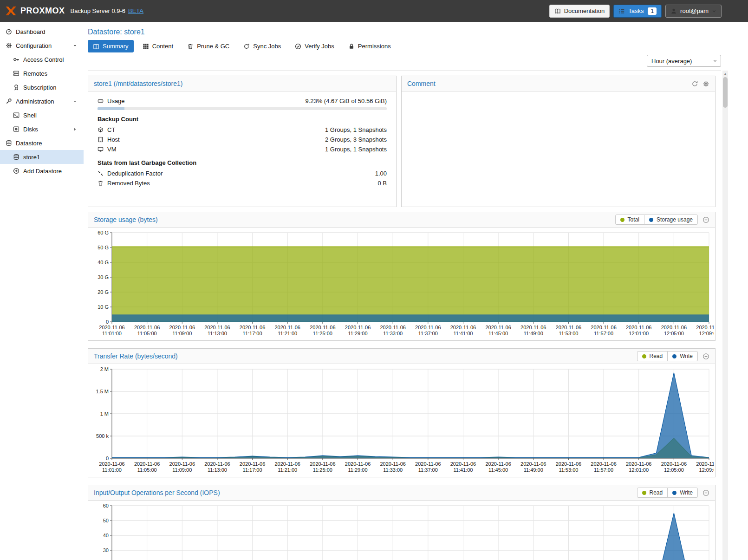  I want to click on tab-verify-jobs: Verify Jobs, so click(315, 46).